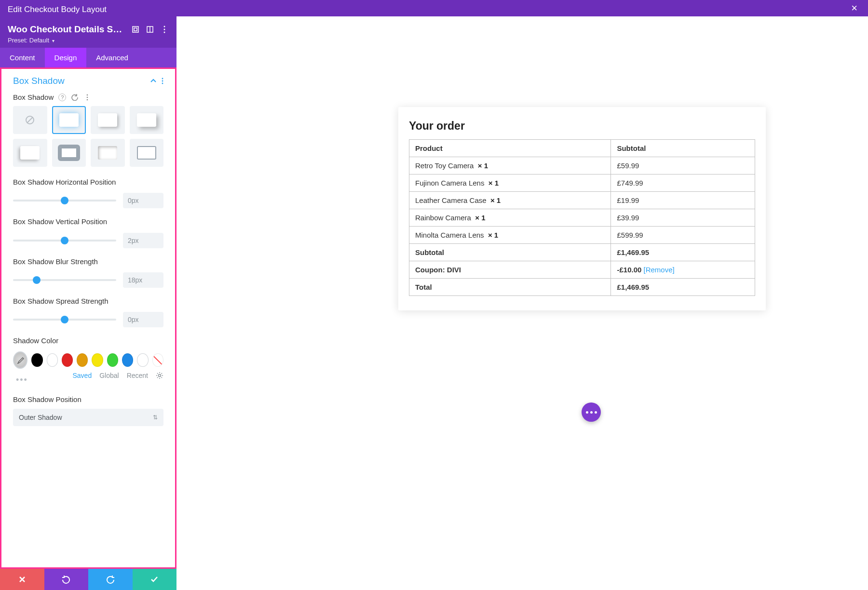  I want to click on tab-advanced: Advanced, so click(112, 58).